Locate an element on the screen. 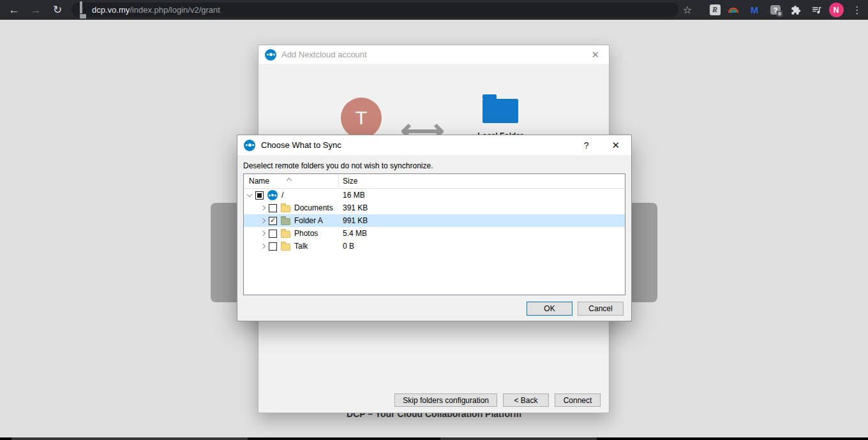 This screenshot has height=440, width=868. size-column-header: Size is located at coordinates (350, 181).